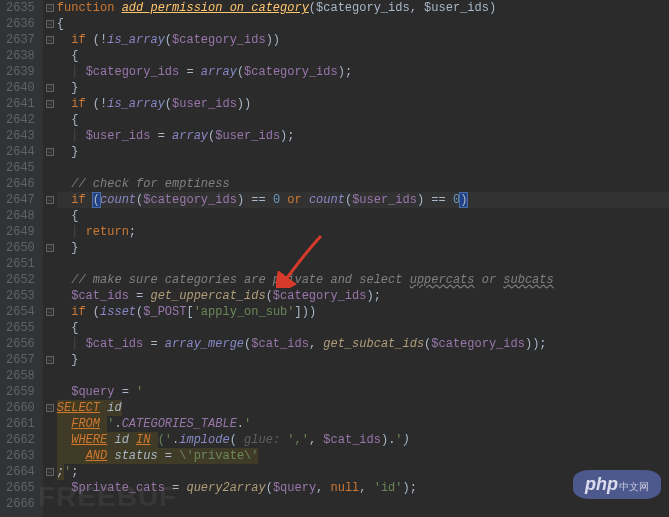  Describe the element at coordinates (363, 8) in the screenshot. I see `code-line: function add_permission_on_category($cat…` at that location.